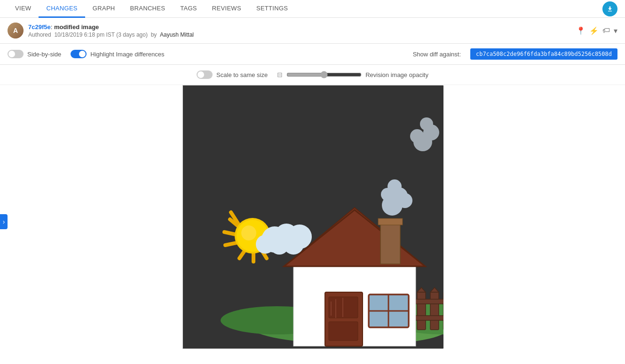  What do you see at coordinates (34, 54) in the screenshot?
I see `side-by-side-toggle-wrap: Side-by-side` at bounding box center [34, 54].